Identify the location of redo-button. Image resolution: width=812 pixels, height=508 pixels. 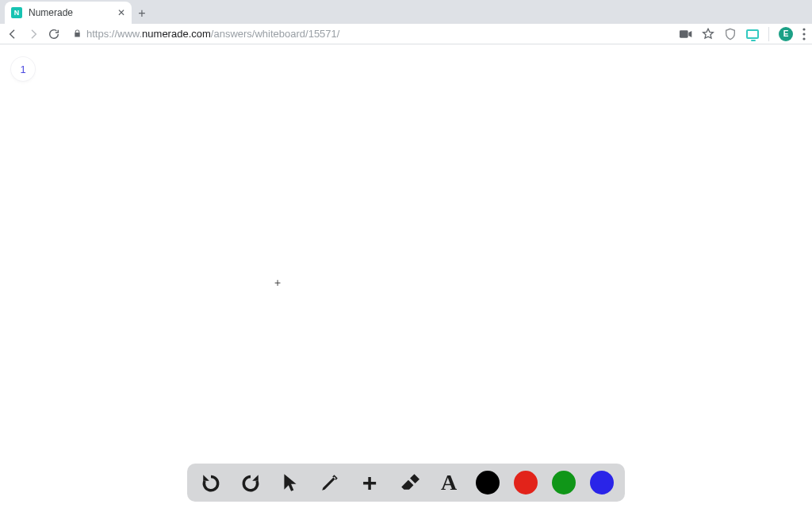
(251, 483).